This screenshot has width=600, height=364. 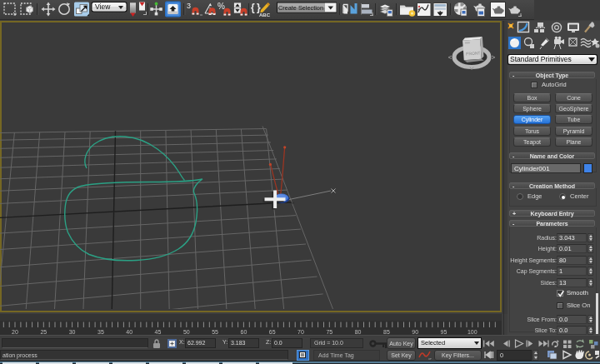 I want to click on svg-text: FRONT, so click(x=473, y=53).